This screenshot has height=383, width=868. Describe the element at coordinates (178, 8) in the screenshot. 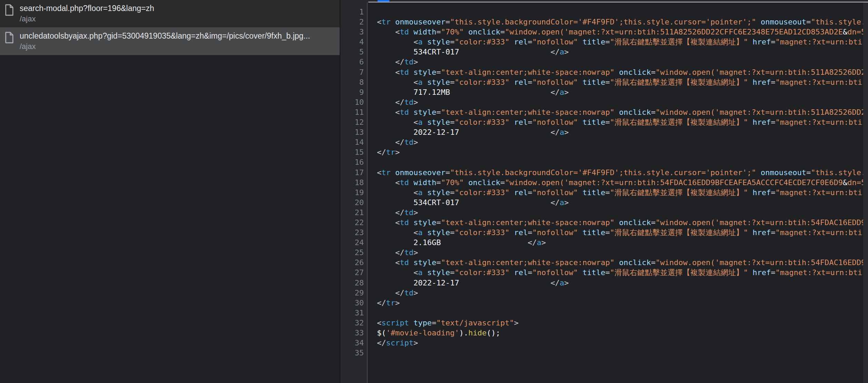

I see `request-name: search-modal.php?floor=196&lang=zh` at that location.